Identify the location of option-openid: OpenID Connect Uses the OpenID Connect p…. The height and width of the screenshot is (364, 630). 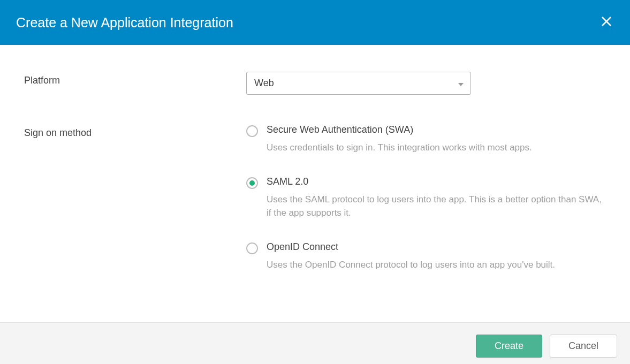
(426, 257).